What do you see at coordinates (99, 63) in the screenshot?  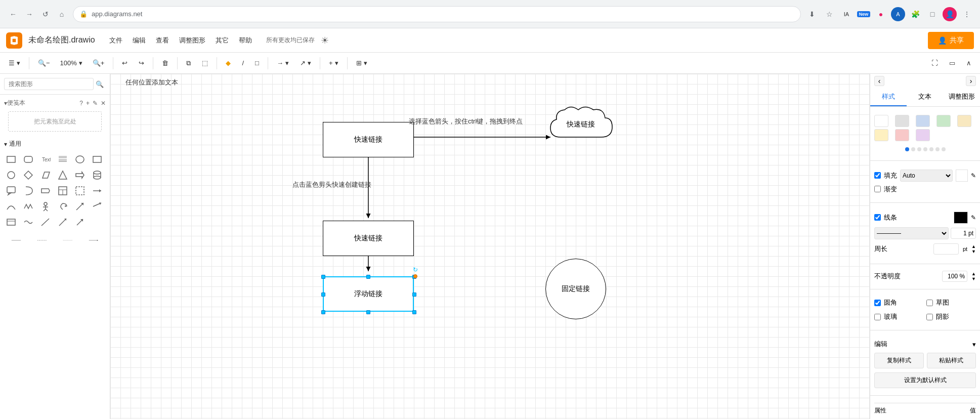 I see `zoom-in-btn: 🔍+` at bounding box center [99, 63].